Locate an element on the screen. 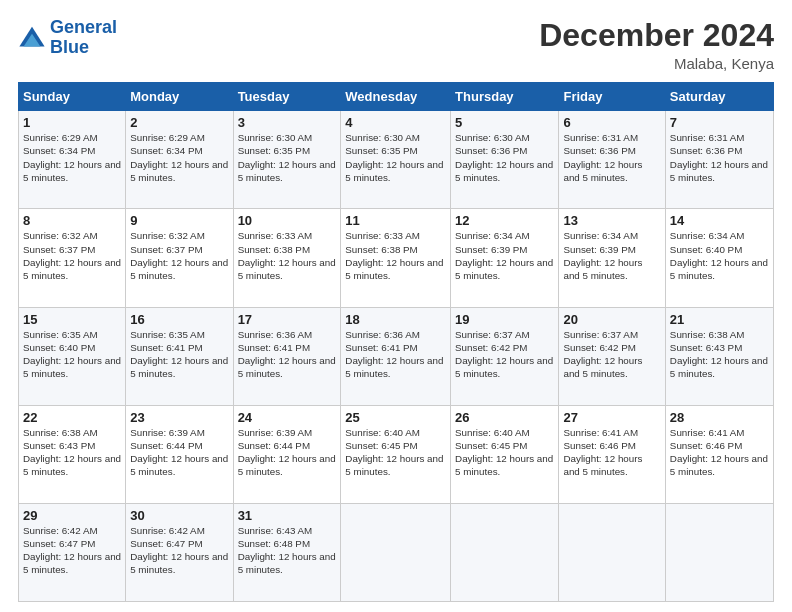 The image size is (792, 612). sunset-label: Sunset: 6:48 PM is located at coordinates (274, 544).